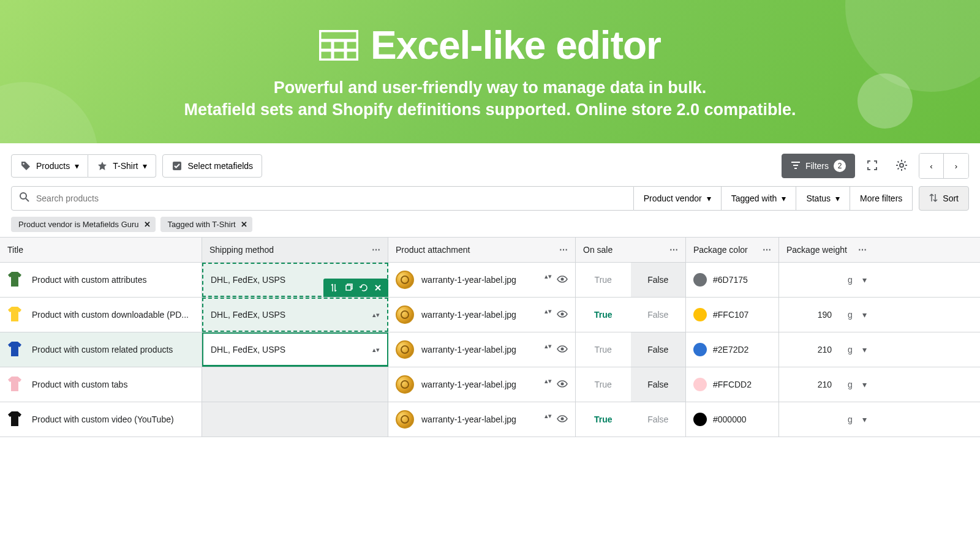 The width and height of the screenshot is (980, 551). What do you see at coordinates (405, 280) in the screenshot?
I see `attachment-thumbnail` at bounding box center [405, 280].